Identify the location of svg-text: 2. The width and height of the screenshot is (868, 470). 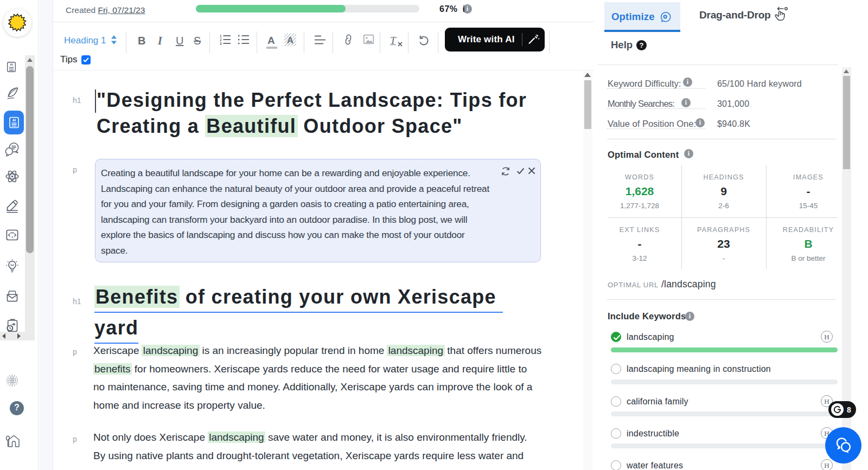
(221, 40).